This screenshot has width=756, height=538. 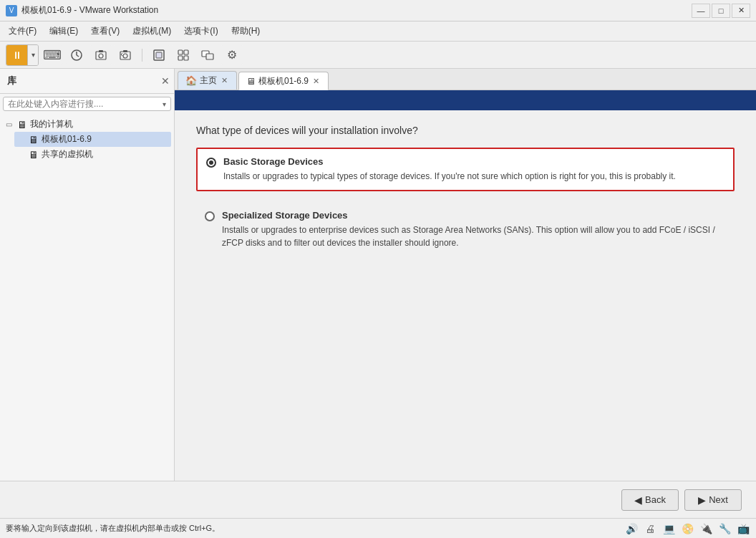 What do you see at coordinates (22, 55) in the screenshot?
I see `pause-group: ⏸ ▾` at bounding box center [22, 55].